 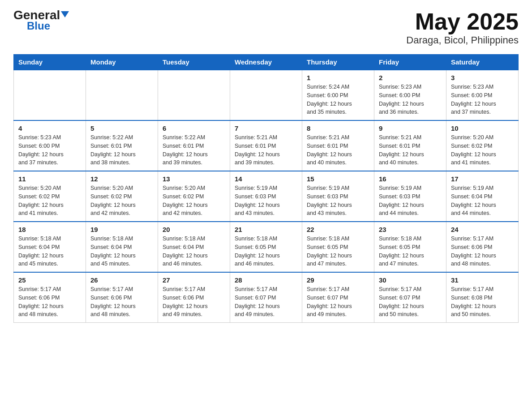 What do you see at coordinates (462, 28) in the screenshot?
I see `title-block: May 2025 Daraga, Bicol, Philippines` at bounding box center [462, 28].